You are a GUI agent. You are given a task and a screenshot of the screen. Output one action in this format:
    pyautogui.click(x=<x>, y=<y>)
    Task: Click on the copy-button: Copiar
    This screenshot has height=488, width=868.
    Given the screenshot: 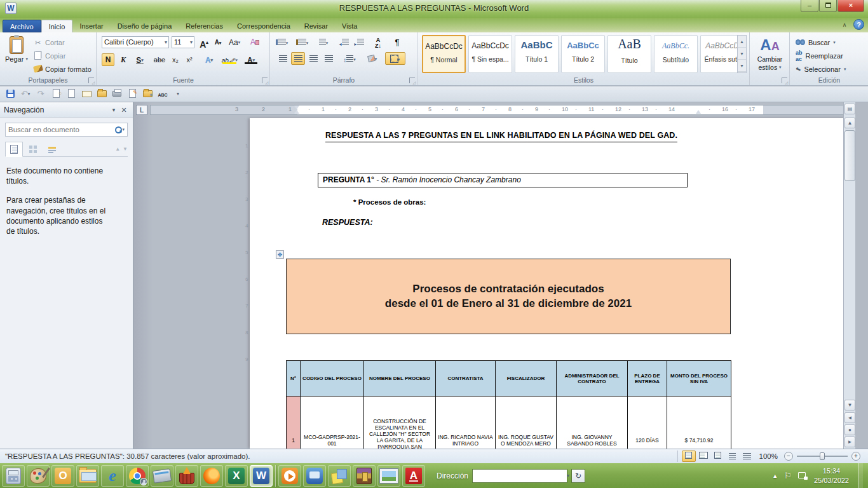 What is the action you would take?
    pyautogui.click(x=64, y=56)
    